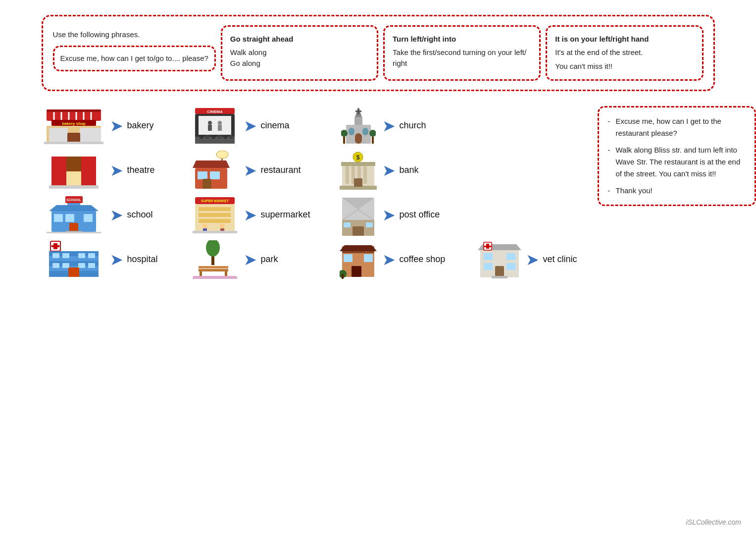 The image size is (756, 535). I want to click on svg-text: SCHOOL, so click(74, 200).